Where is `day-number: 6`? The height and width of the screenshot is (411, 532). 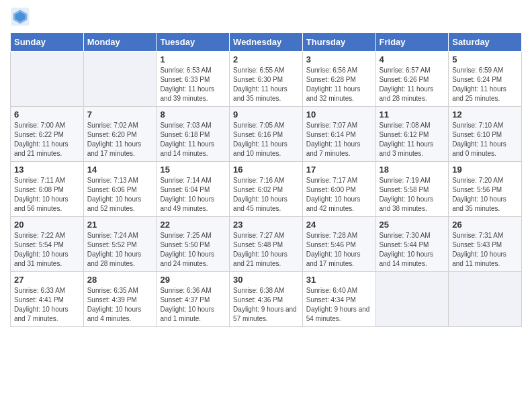
day-number: 6 is located at coordinates (47, 114).